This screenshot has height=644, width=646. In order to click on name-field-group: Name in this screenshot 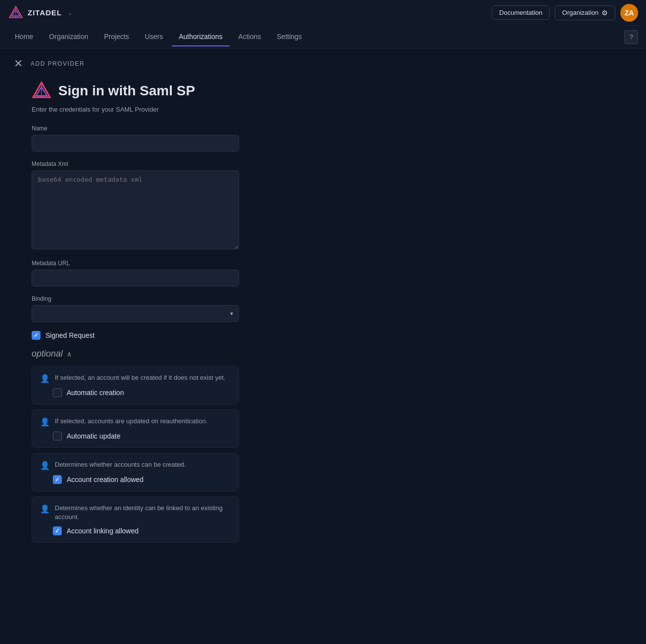, I will do `click(135, 138)`.